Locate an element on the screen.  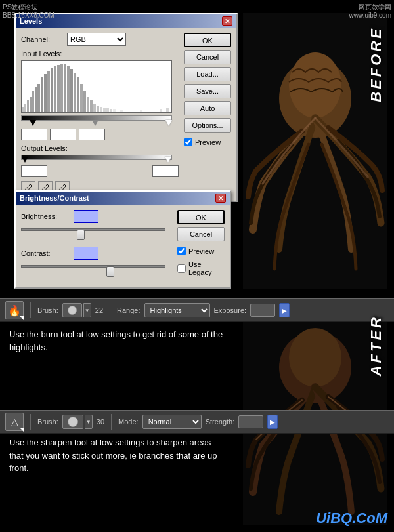
bc-preview-checkbox is located at coordinates (181, 251).